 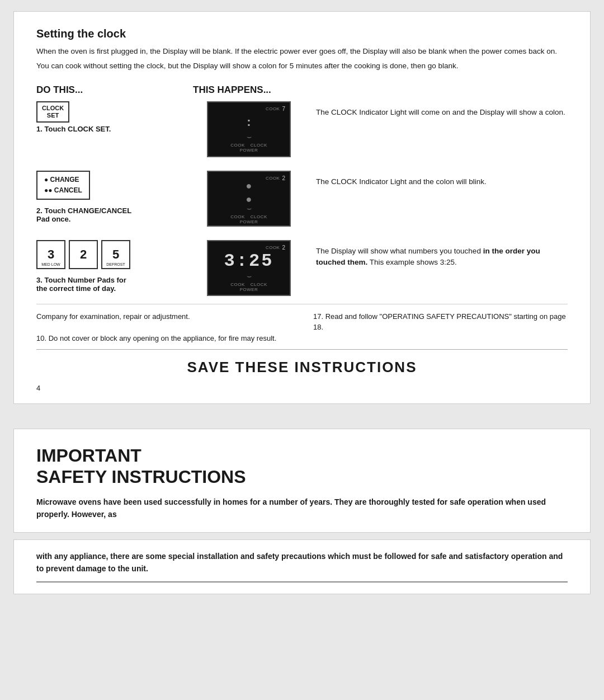 I want to click on display-2-power-label: POWER, so click(x=249, y=222).